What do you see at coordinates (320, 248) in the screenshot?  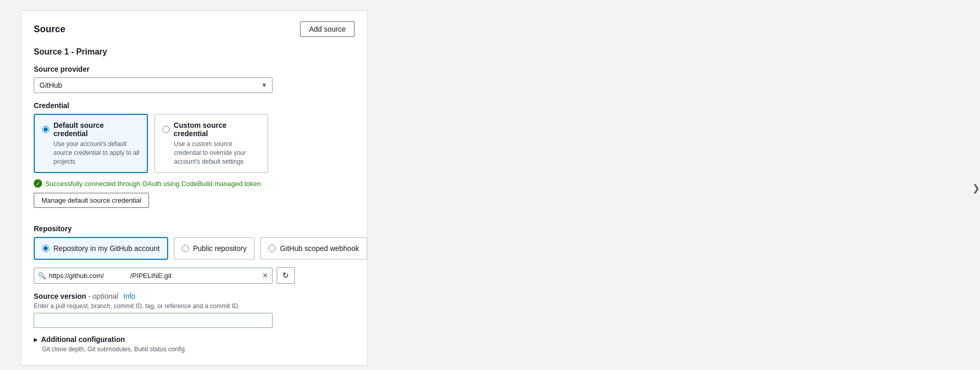 I see `repo-card-scoped-webhook-label: GitHub scoped webhook` at bounding box center [320, 248].